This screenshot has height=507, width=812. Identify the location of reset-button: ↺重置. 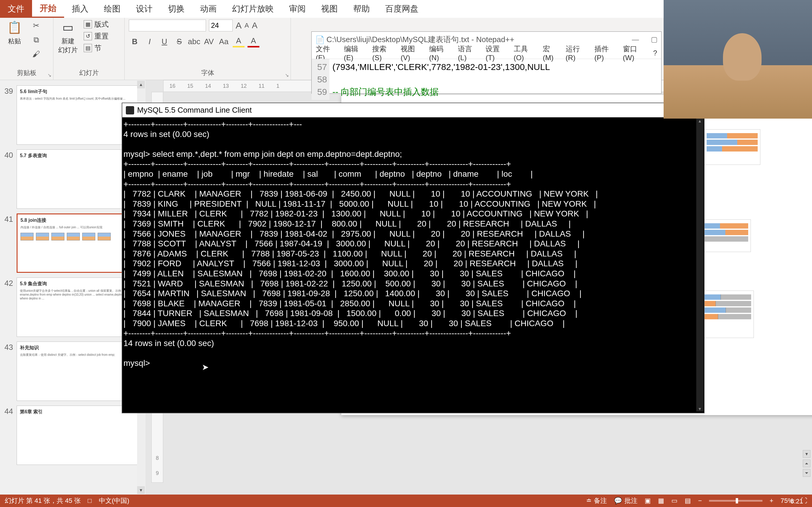
(96, 36).